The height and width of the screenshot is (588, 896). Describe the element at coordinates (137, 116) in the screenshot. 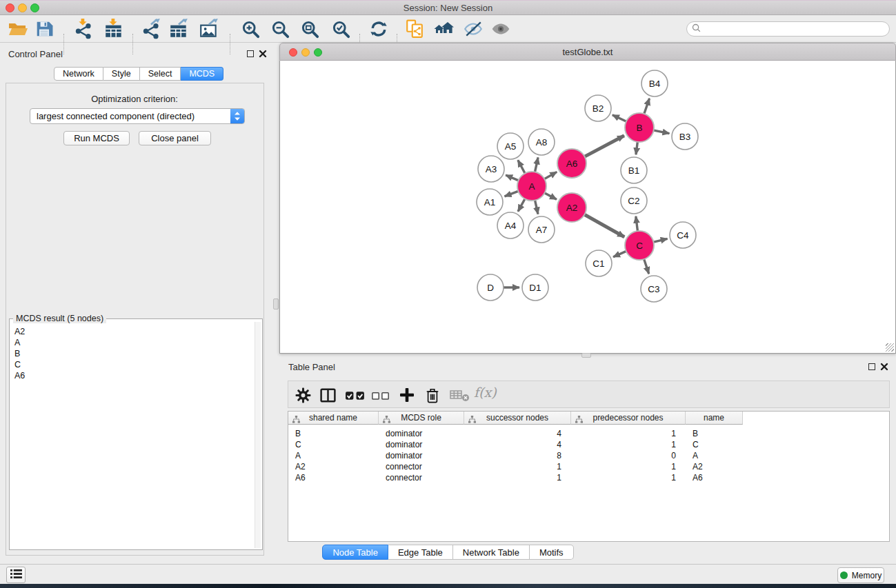

I see `criterion-dropdown: largest connected component (directed)` at that location.